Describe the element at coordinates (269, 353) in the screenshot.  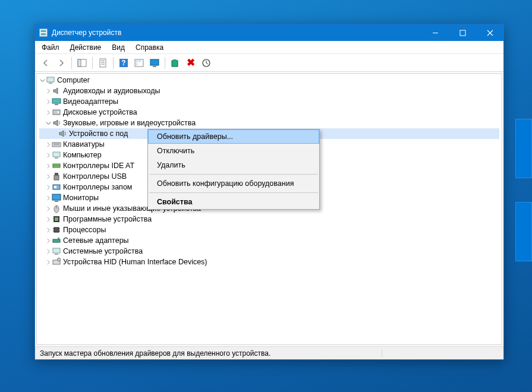
I see `statusbar: Запуск мастера обновления драйверов для …` at that location.